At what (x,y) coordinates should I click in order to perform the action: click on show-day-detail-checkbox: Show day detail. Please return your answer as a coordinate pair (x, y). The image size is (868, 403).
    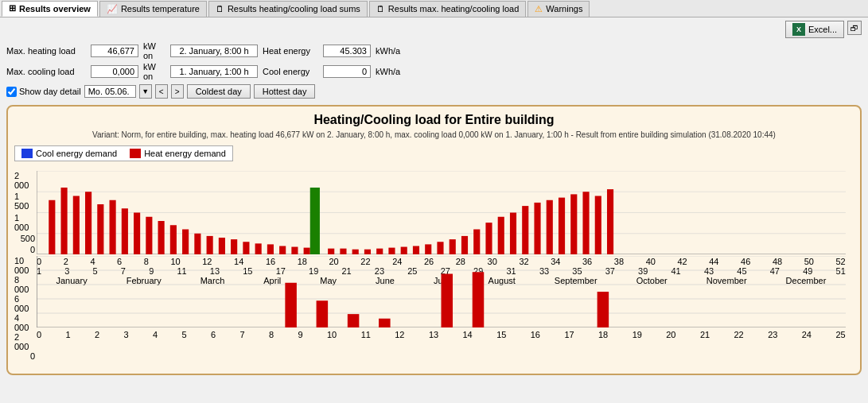
    Looking at the image, I should click on (44, 92).